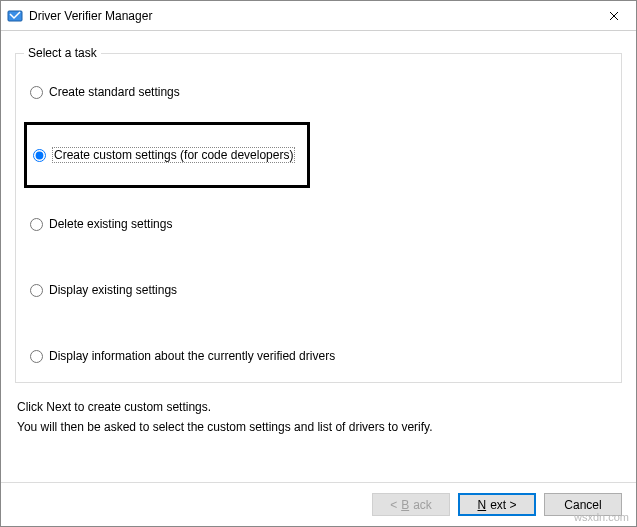  What do you see at coordinates (174, 155) in the screenshot?
I see `option-label: Create custom settings (for code develop…` at bounding box center [174, 155].